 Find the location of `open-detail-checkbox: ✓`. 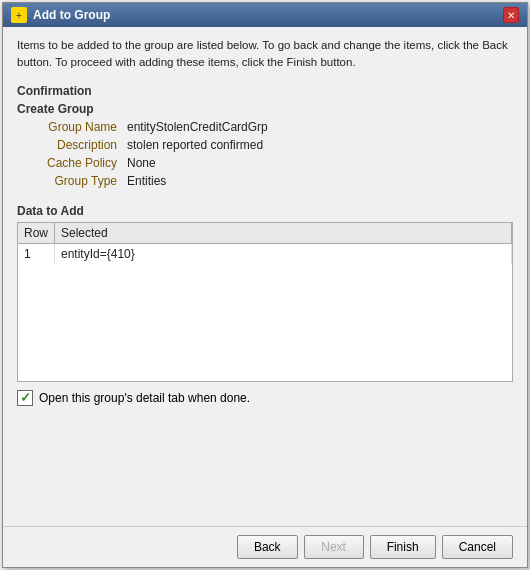

open-detail-checkbox: ✓ is located at coordinates (25, 398).